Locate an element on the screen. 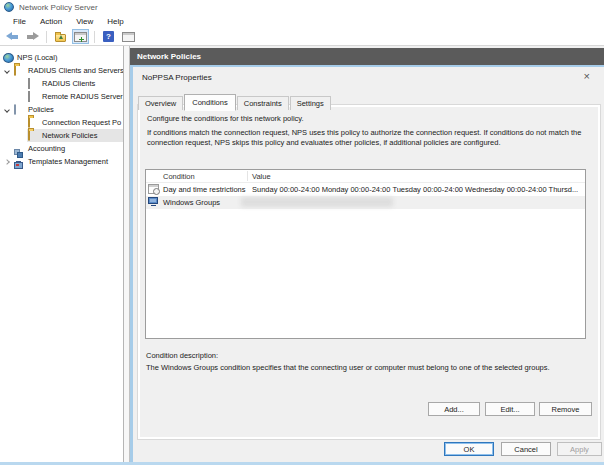  tree-item-policies: Policies is located at coordinates (62, 110).